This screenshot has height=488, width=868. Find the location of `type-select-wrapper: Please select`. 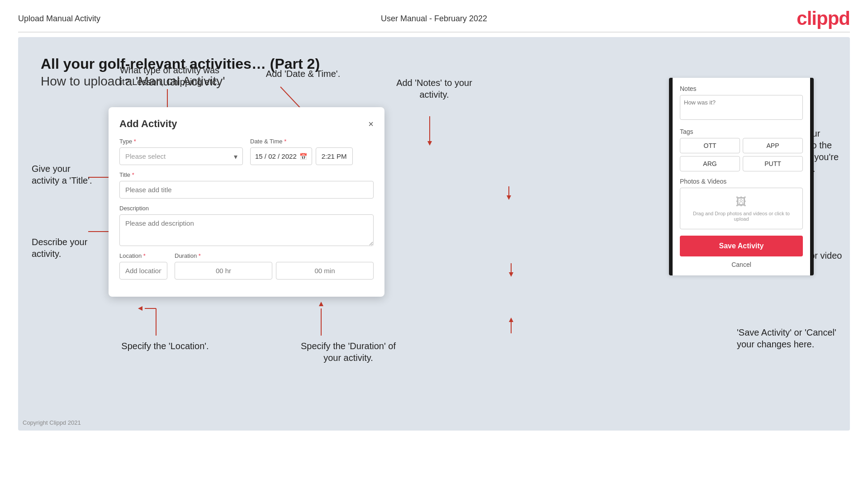

type-select-wrapper: Please select is located at coordinates (181, 156).